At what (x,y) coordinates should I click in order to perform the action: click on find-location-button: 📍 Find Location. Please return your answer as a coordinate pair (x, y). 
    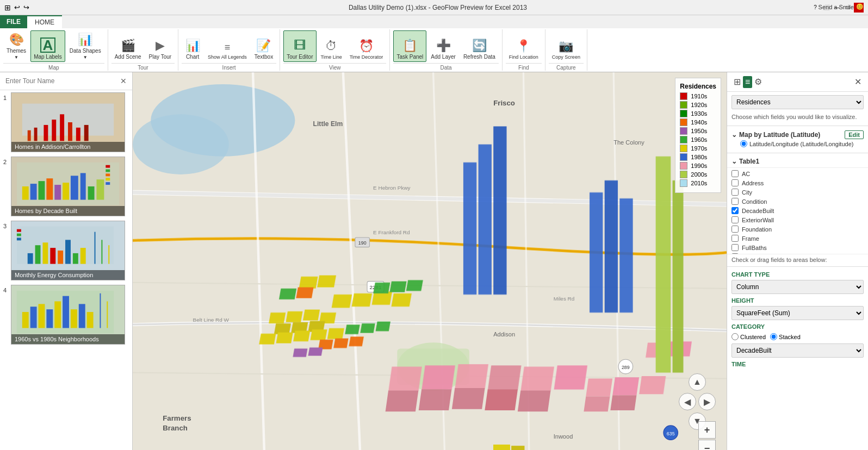
    Looking at the image, I should click on (524, 46).